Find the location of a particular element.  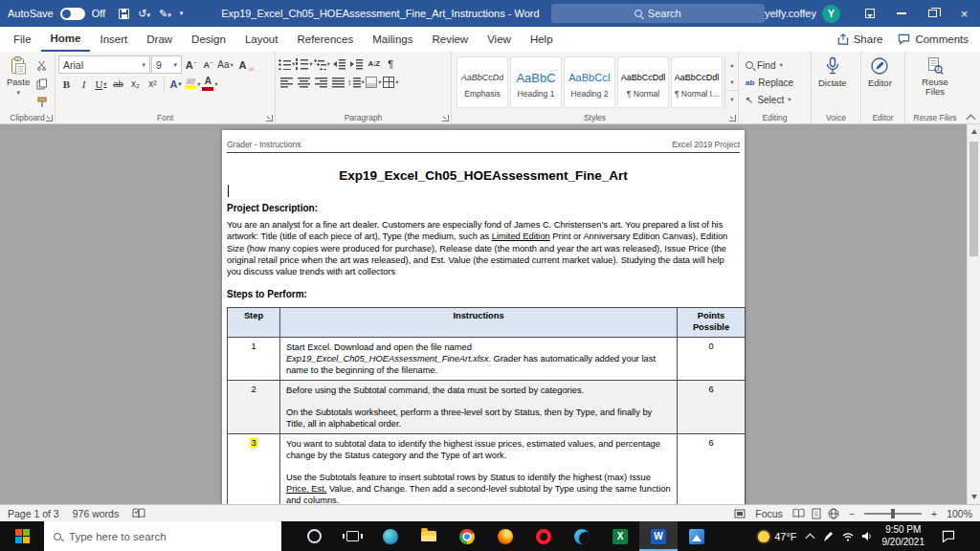

zoom-out-button: − is located at coordinates (852, 514).